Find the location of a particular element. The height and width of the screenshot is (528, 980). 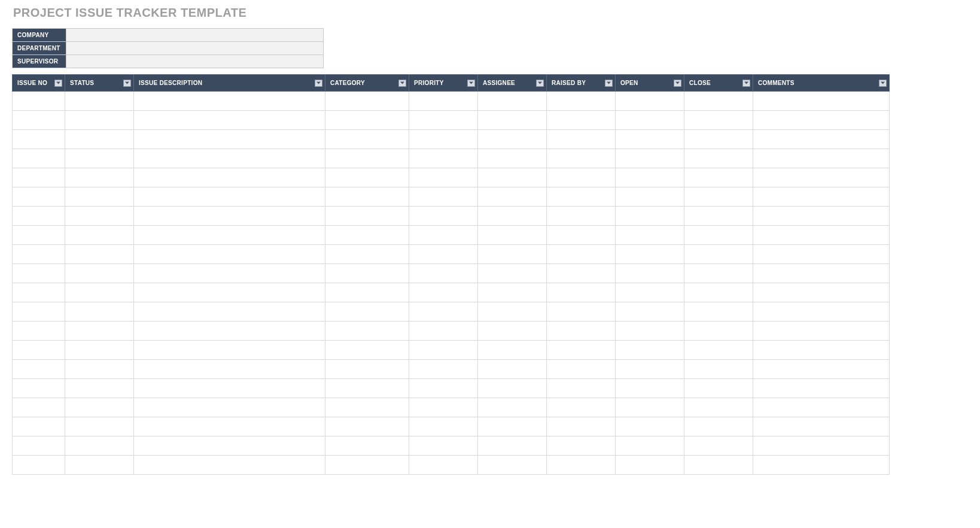

column-header-issue_no: ISSUE NO is located at coordinates (39, 83).